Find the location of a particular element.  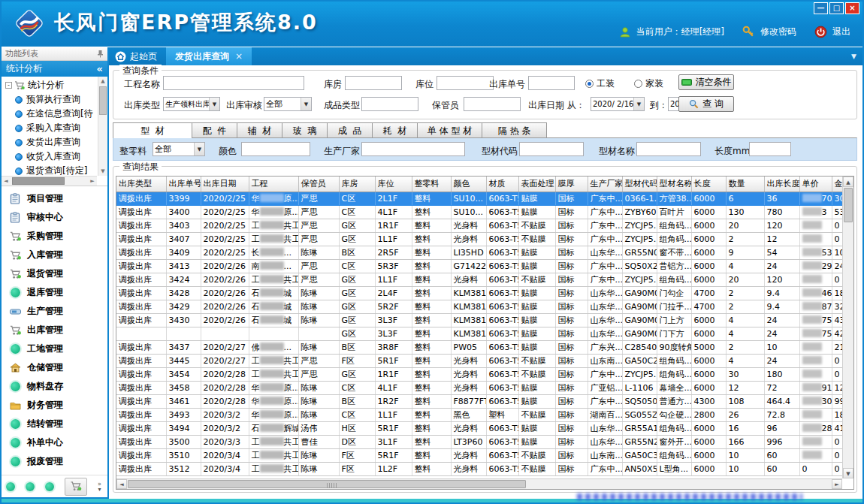

change-password-link: 修改密码 is located at coordinates (778, 32).